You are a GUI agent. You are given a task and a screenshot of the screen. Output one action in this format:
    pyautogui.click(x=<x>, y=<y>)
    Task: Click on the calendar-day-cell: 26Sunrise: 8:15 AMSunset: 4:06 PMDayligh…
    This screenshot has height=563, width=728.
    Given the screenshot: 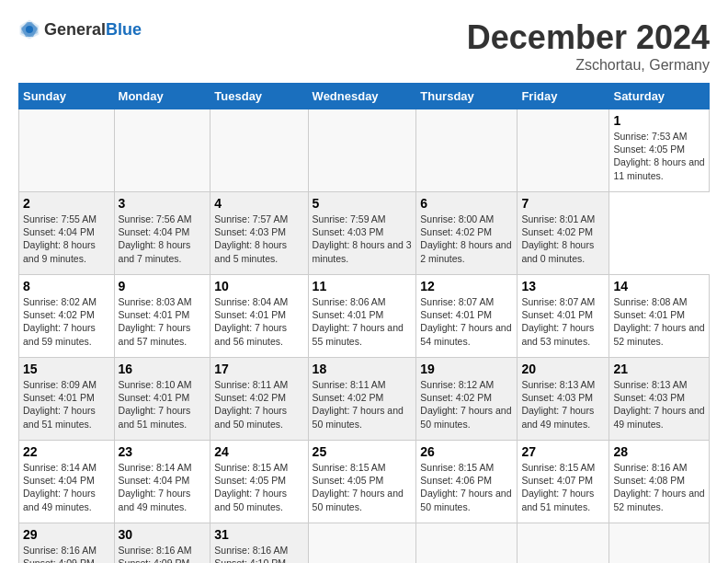 What is the action you would take?
    pyautogui.click(x=467, y=482)
    